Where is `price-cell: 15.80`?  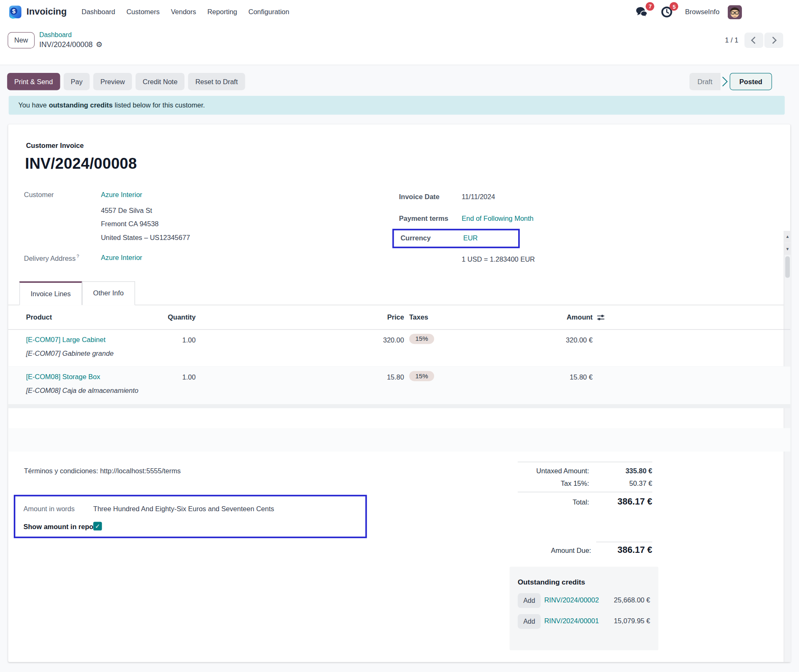 price-cell: 15.80 is located at coordinates (368, 377).